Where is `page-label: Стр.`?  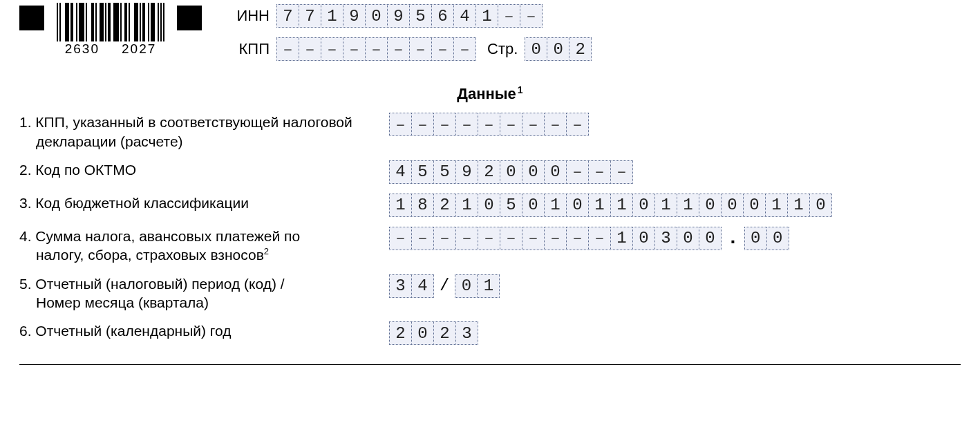 page-label: Стр. is located at coordinates (502, 49).